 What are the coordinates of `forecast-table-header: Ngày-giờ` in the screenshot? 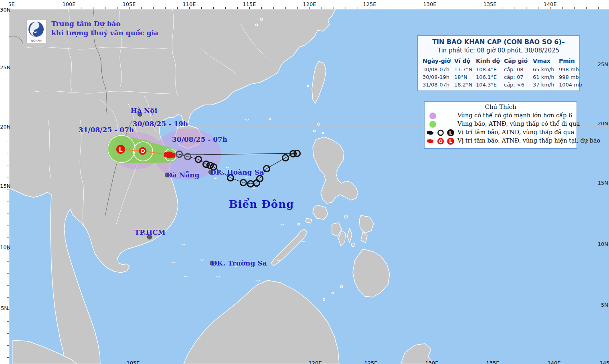 It's located at (437, 61).